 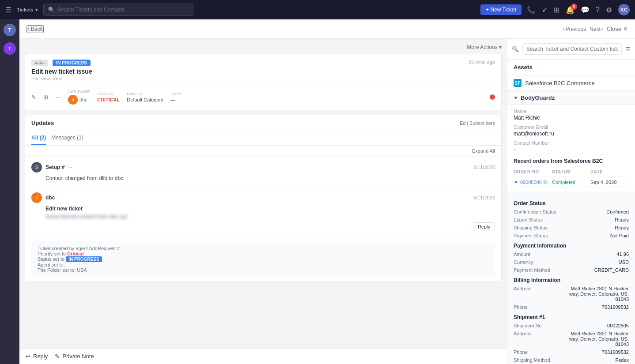 I want to click on help-icon: ?, so click(x=598, y=10).